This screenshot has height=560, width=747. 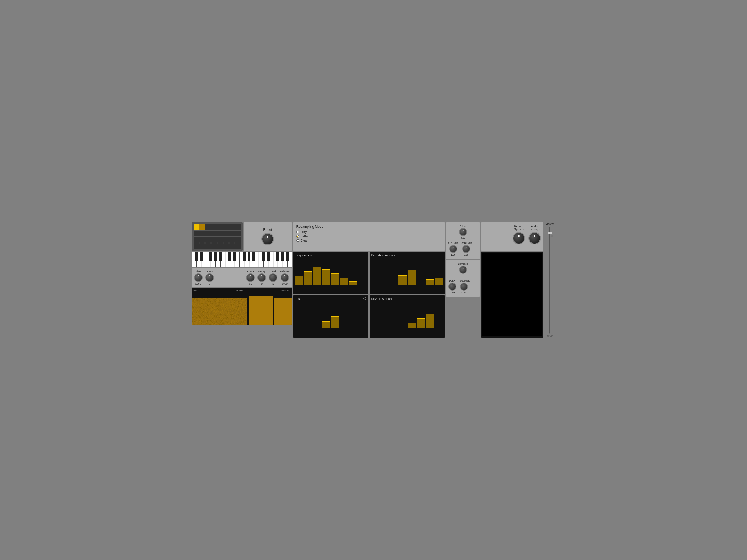 What do you see at coordinates (407, 299) in the screenshot?
I see `reverb-title: Reverb Amount` at bounding box center [407, 299].